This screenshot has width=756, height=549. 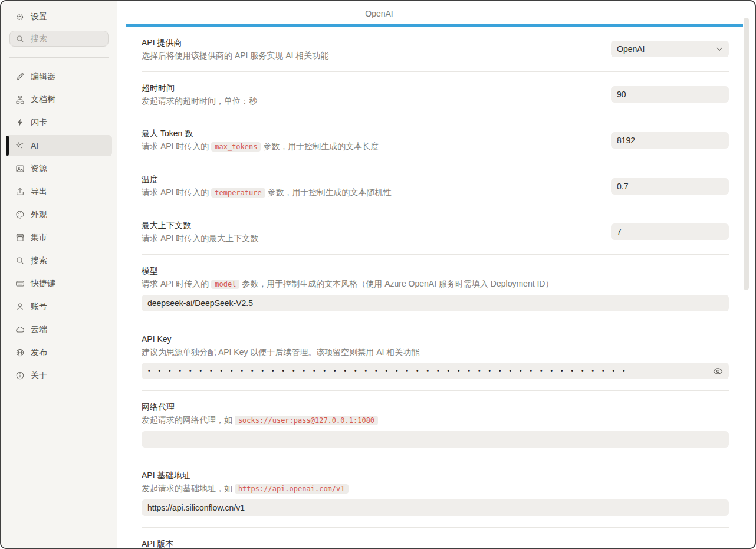 What do you see at coordinates (435, 494) in the screenshot?
I see `settings-row-base-url: API 基础地址发起请求的基础地址，如 https://api.openai.c…` at bounding box center [435, 494].